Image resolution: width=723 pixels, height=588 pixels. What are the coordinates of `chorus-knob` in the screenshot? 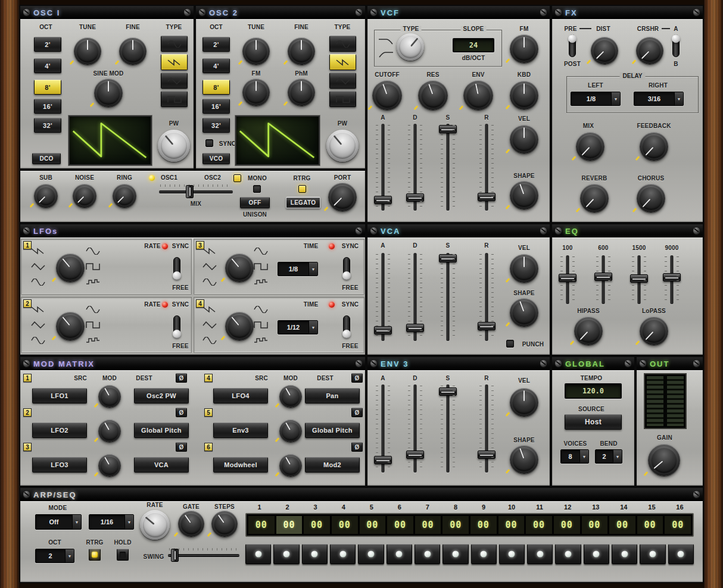 It's located at (651, 198).